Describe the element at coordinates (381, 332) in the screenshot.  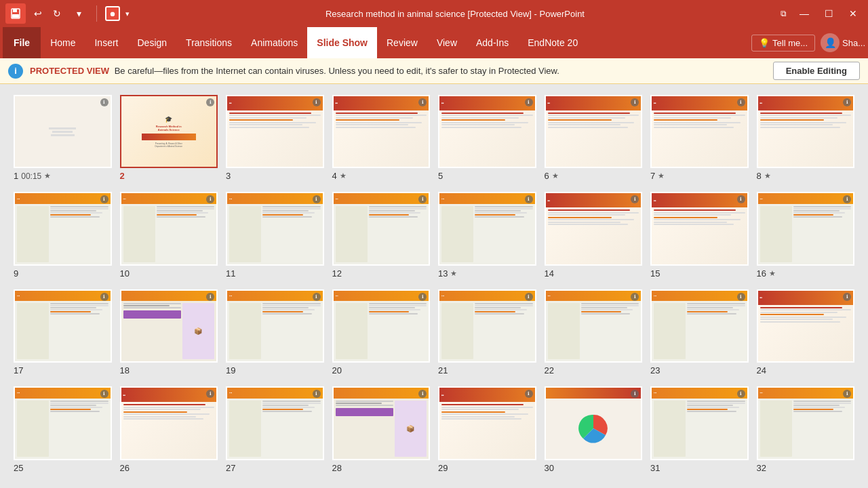
I see `slide-item-20: ••• ℹ20` at that location.